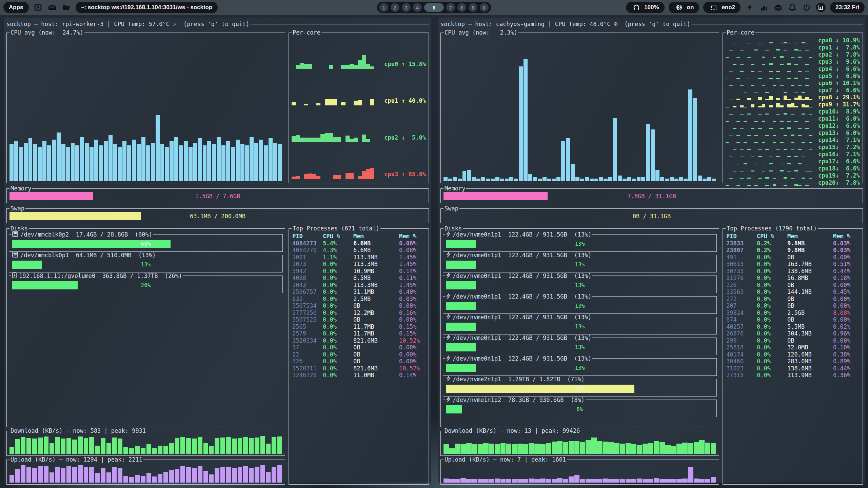 This screenshot has width=868, height=488. What do you see at coordinates (519, 297) in the screenshot?
I see `disk-entry-header: /dev/nvme0n1p1 122.4GB / 931.5GB (13%)` at bounding box center [519, 297].